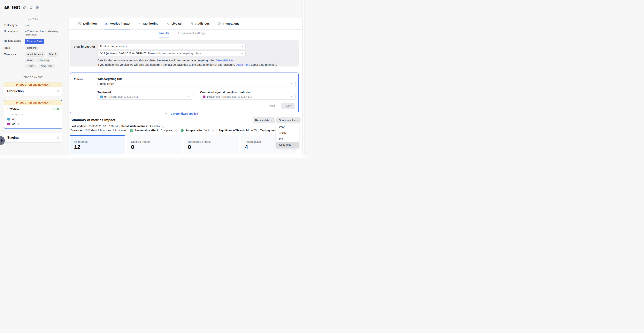 Image resolution: width=644 pixels, height=333 pixels. I want to click on tab-live-tail: Live tail, so click(174, 24).